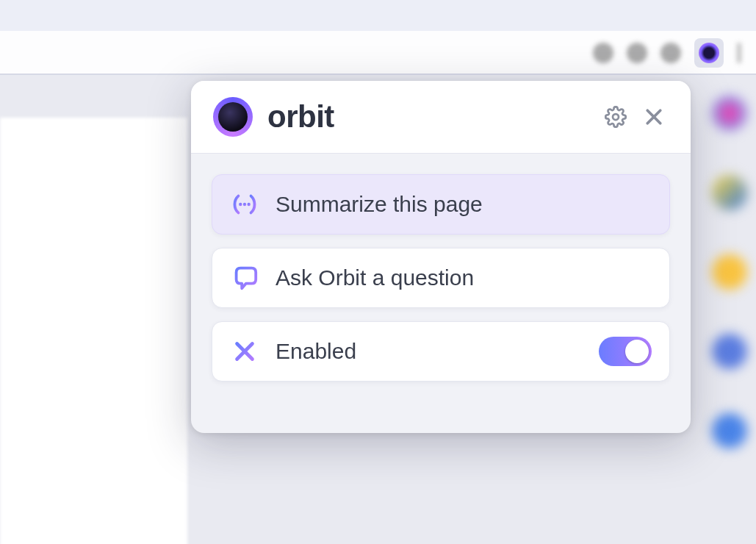  What do you see at coordinates (245, 204) in the screenshot?
I see `parentheses-dots-icon` at bounding box center [245, 204].